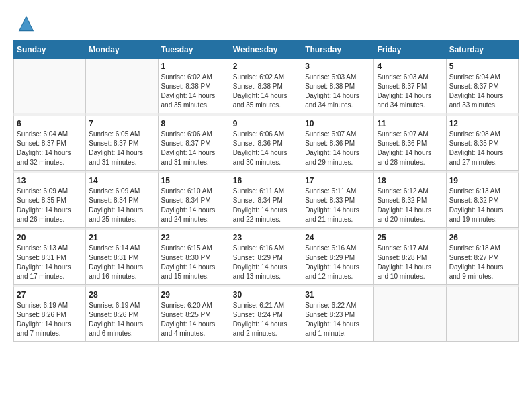 The width and height of the screenshot is (532, 411). What do you see at coordinates (482, 50) in the screenshot?
I see `calendar-header-saturday: Saturday` at bounding box center [482, 50].